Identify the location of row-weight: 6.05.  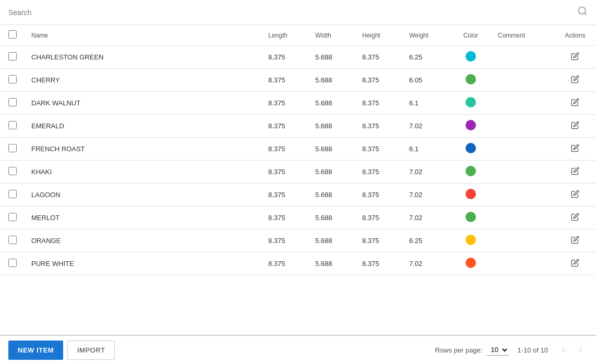
(426, 80).